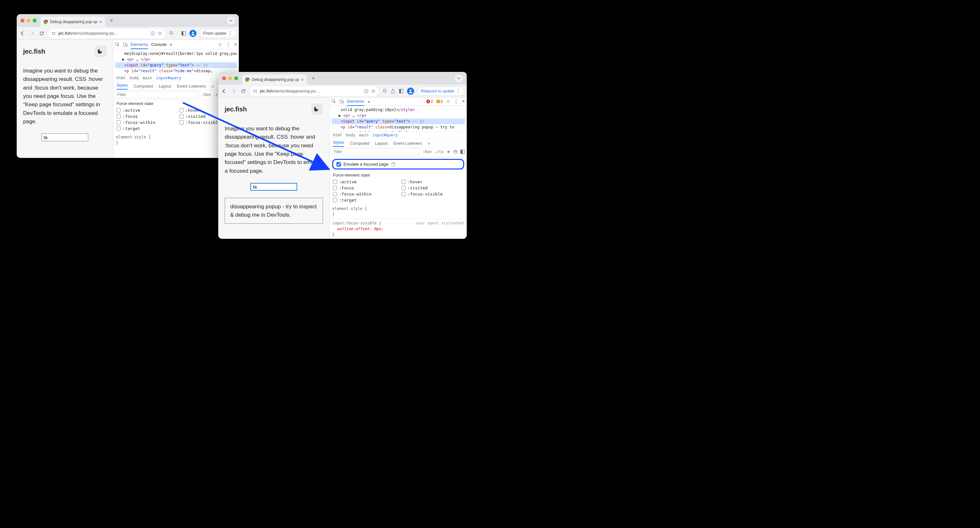 This screenshot has height=528, width=980. I want to click on tab-console: Console, so click(159, 45).